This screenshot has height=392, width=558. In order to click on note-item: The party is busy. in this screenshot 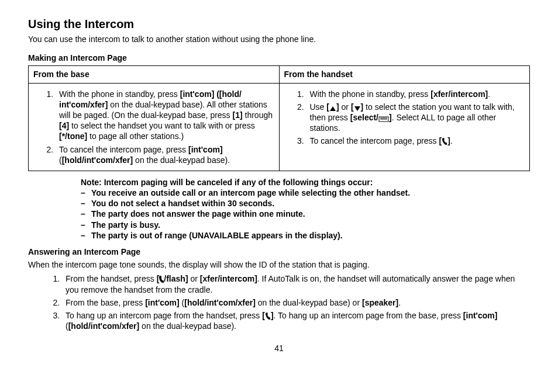, I will do `click(126, 225)`.